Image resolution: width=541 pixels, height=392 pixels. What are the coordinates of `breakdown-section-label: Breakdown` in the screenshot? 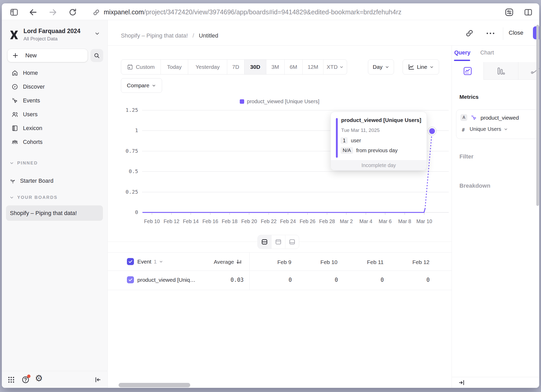 It's located at (475, 186).